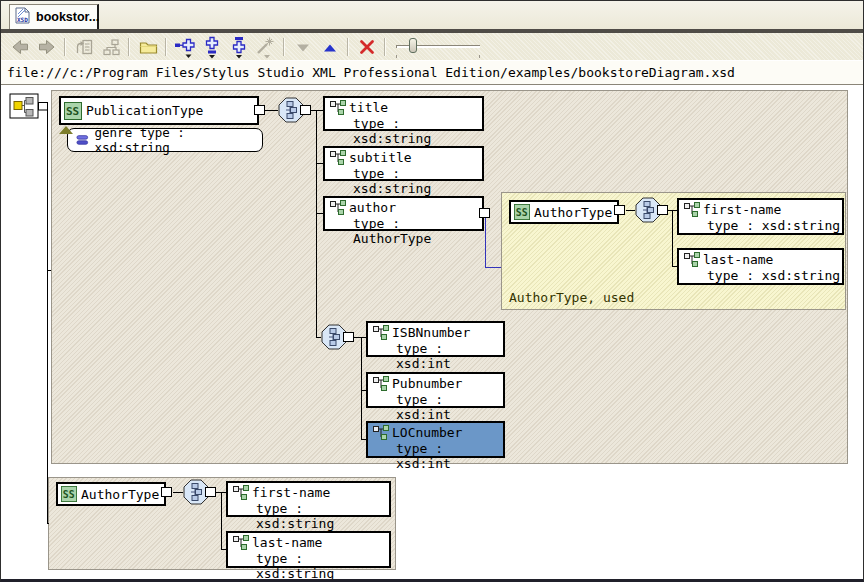  Describe the element at coordinates (427, 432) in the screenshot. I see `element-name: LOCnumber` at that location.